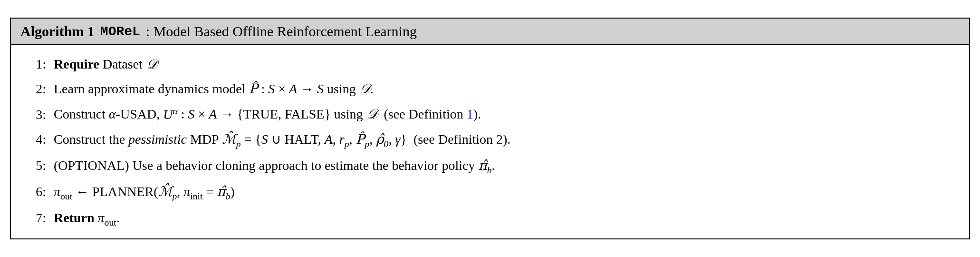 The height and width of the screenshot is (257, 980). Describe the element at coordinates (39, 115) in the screenshot. I see `line-number-3: 3:` at that location.